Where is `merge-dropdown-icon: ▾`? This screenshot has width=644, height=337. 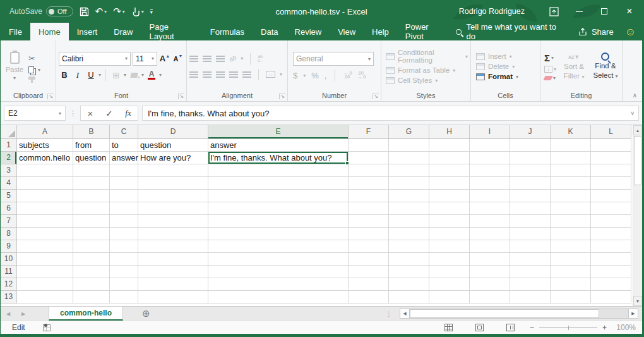
merge-dropdown-icon: ▾ is located at coordinates (281, 75).